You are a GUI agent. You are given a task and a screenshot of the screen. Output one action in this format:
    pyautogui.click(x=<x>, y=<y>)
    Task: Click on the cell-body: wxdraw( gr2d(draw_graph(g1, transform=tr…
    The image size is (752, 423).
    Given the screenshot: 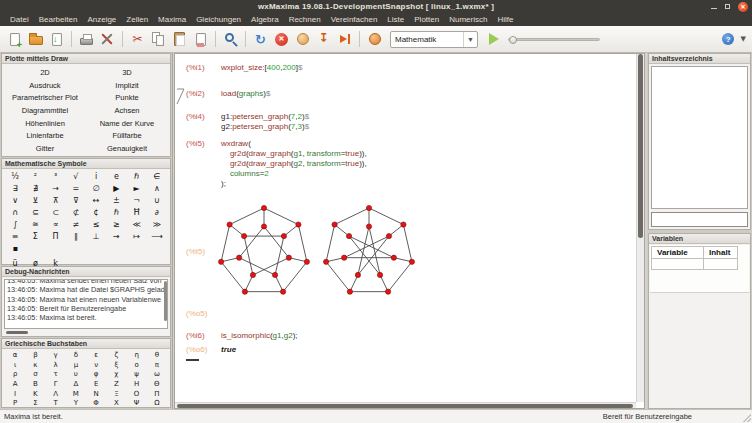 What is the action you would take?
    pyautogui.click(x=294, y=164)
    